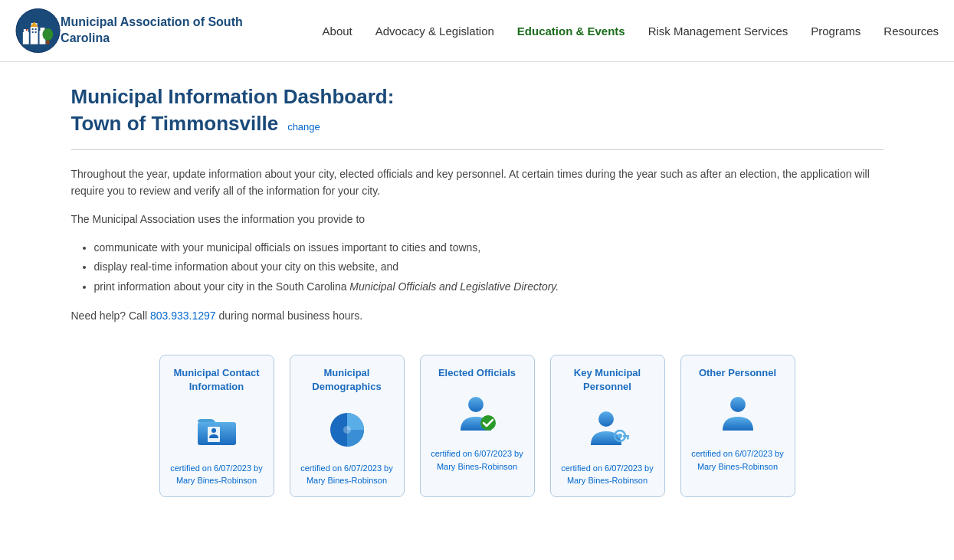  Describe the element at coordinates (477, 373) in the screenshot. I see `card-title-3: Elected Officials` at that location.